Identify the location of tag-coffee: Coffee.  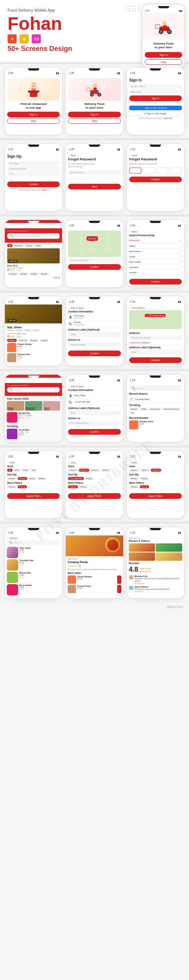
(144, 409).